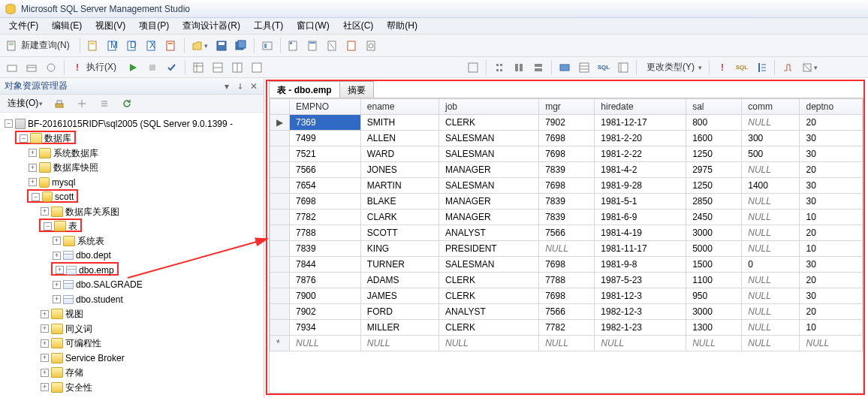 Image resolution: width=868 pixels, height=398 pixels. I want to click on table-row: 7934MILLERCLERK77821982-1-231300NULL10, so click(566, 327).